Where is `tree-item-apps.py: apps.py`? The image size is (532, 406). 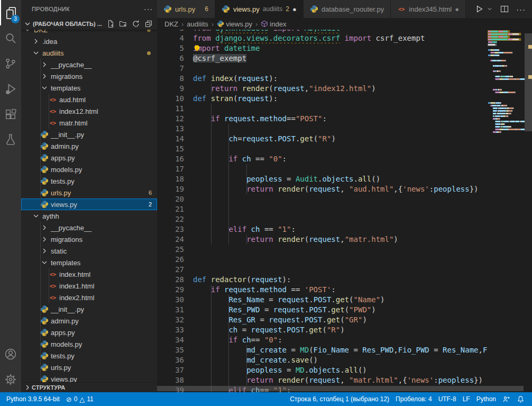
tree-item-apps.py: apps.py is located at coordinates (89, 332).